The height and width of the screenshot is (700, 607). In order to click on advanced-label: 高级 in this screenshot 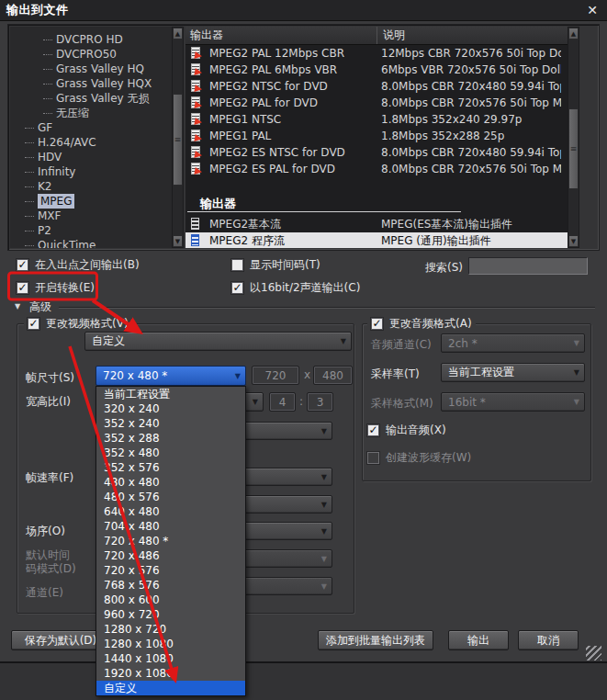, I will do `click(40, 307)`.